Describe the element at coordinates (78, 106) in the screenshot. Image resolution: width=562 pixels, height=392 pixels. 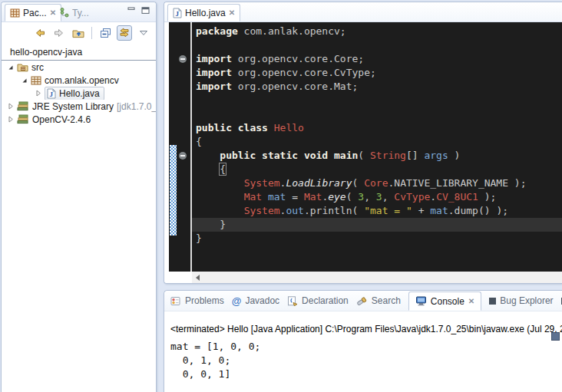
I see `tree-item-jre-library: JRE System Library [jdk1.7.0_25]` at that location.